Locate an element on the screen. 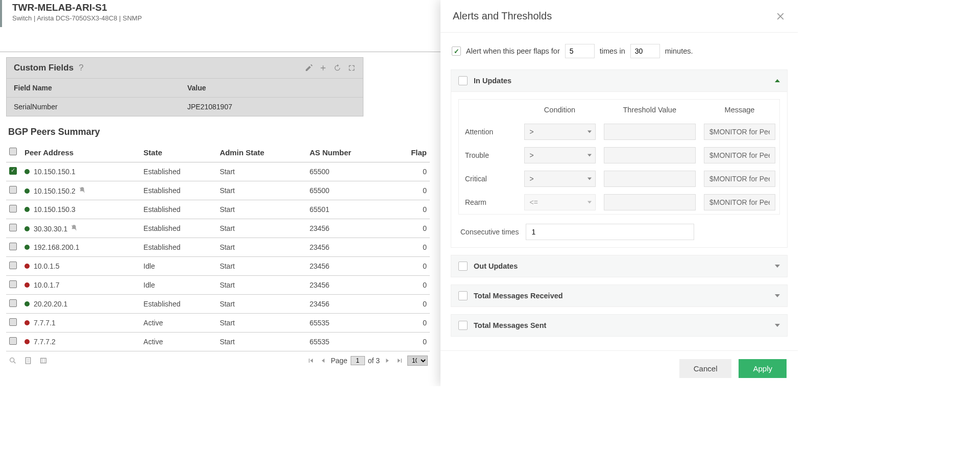  threshold-row: Trouble> is located at coordinates (620, 155).